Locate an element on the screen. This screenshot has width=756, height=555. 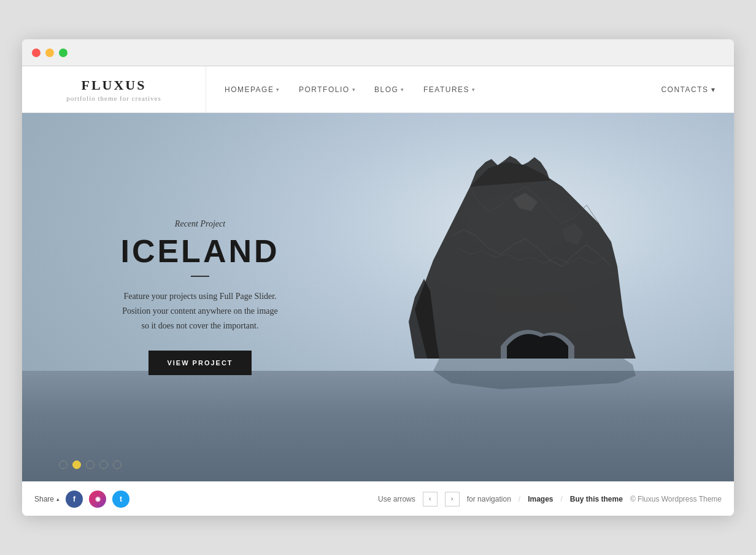
close-button is located at coordinates (36, 53).